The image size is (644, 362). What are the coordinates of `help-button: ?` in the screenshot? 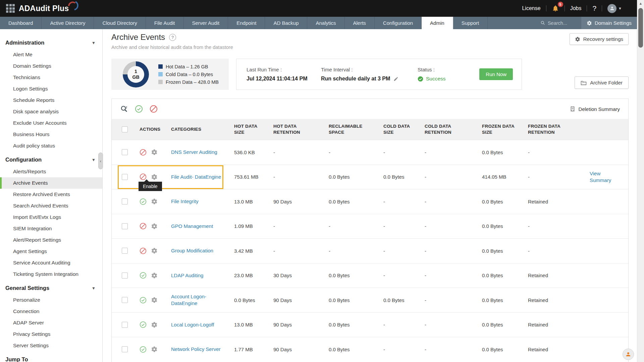 It's located at (594, 8).